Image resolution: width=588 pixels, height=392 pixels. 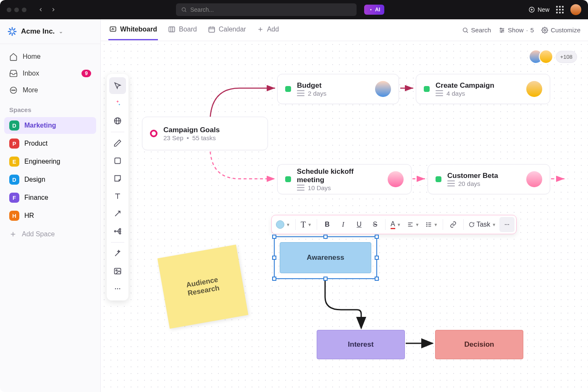 What do you see at coordinates (288, 89) in the screenshot?
I see `status-square-icon` at bounding box center [288, 89].